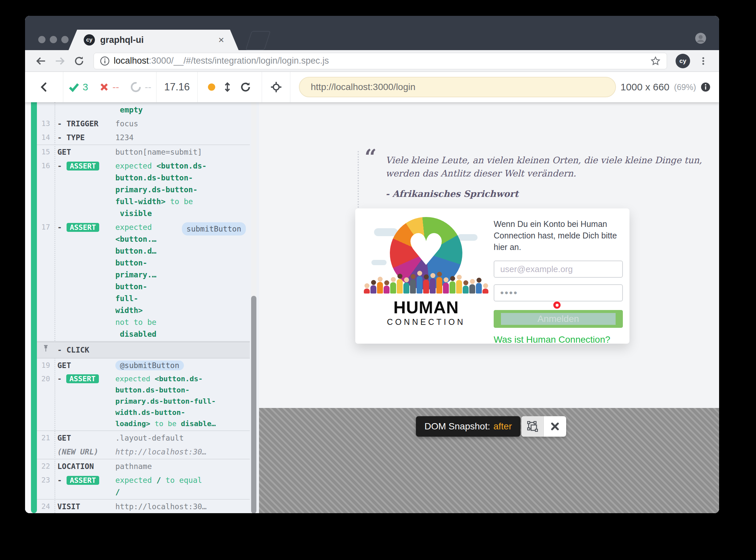 The height and width of the screenshot is (560, 756). I want to click on submit-button: Anmelden, so click(558, 319).